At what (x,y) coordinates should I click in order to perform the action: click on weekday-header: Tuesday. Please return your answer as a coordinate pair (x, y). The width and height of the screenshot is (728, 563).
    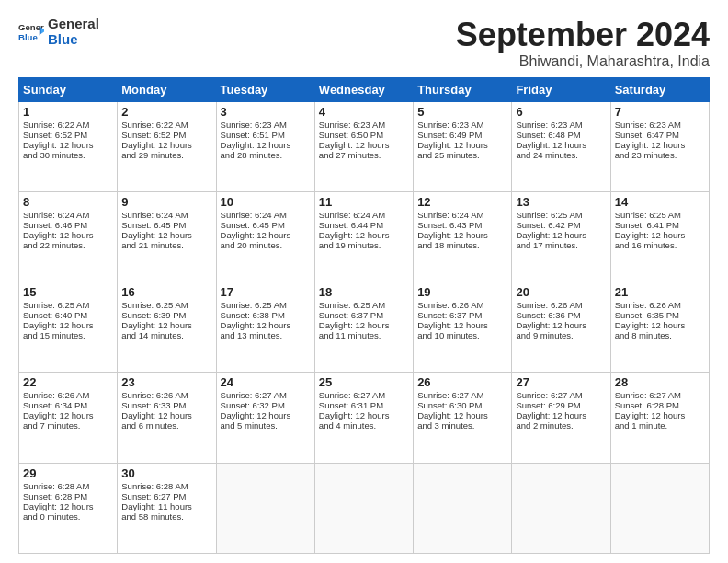
    Looking at the image, I should click on (265, 89).